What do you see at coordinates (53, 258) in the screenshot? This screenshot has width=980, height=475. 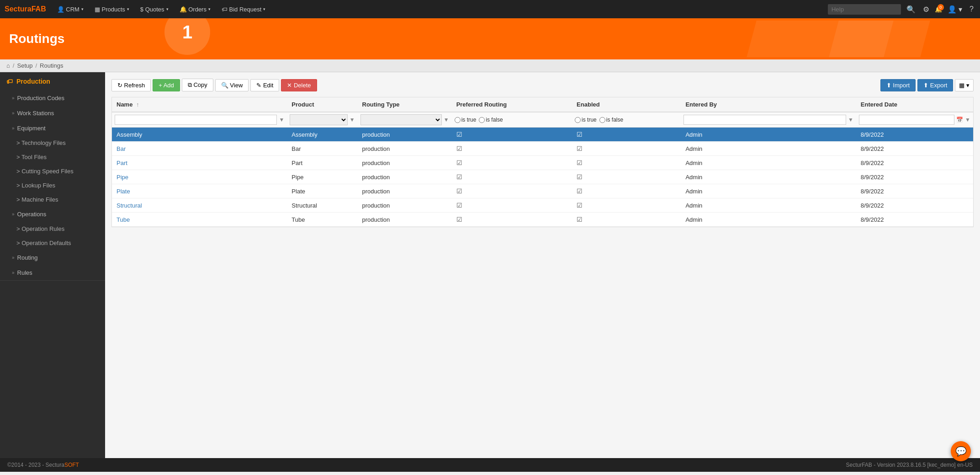 I see `sidebar-item-routing: » Routing` at bounding box center [53, 258].